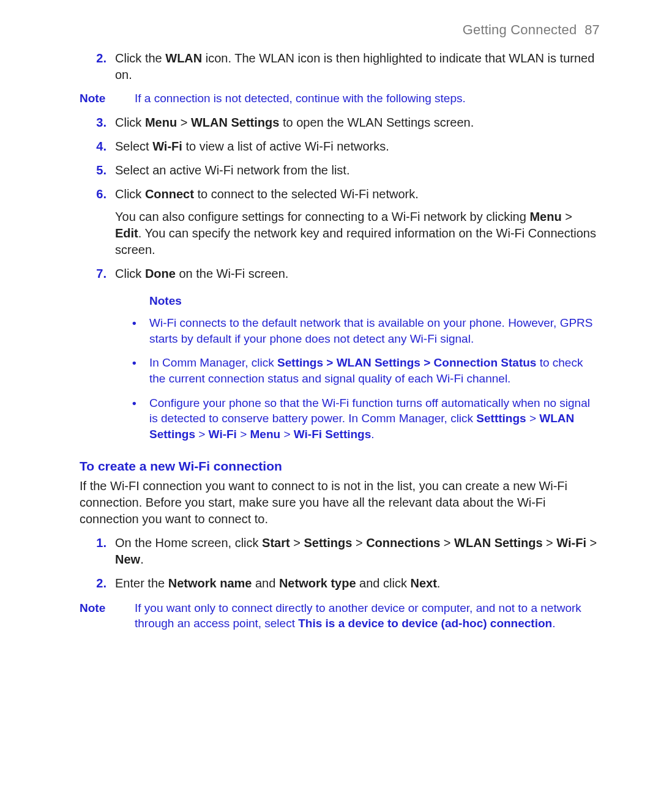 Image resolution: width=661 pixels, height=812 pixels. Describe the element at coordinates (340, 503) in the screenshot. I see `section-intro: If the Wi-FI connection you want to conn…` at that location.